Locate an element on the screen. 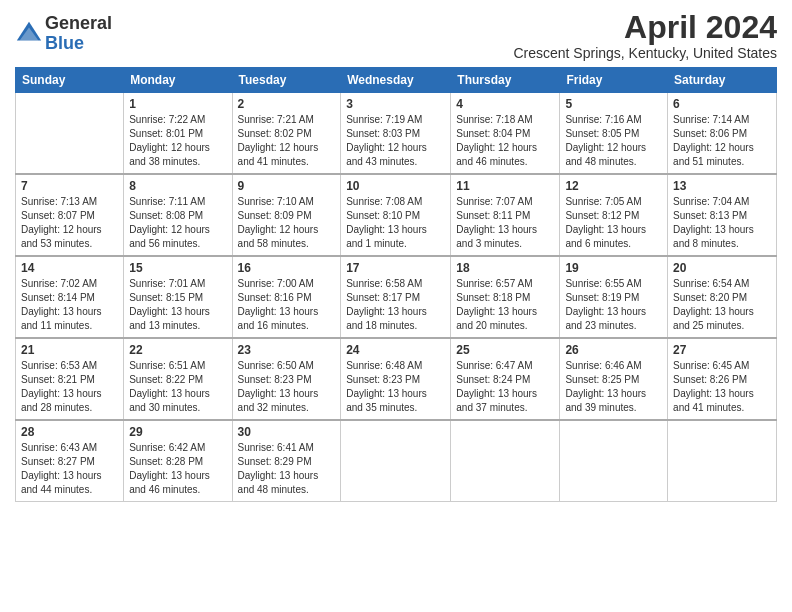 This screenshot has height=612, width=792. calendar-cell: 15Sunrise: 7:01 AM Sunset: 8:15 PM Dayli… is located at coordinates (178, 297).